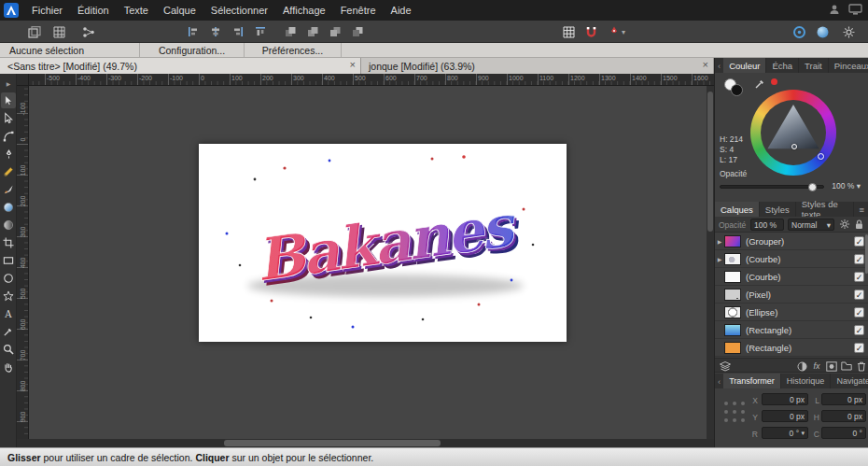  What do you see at coordinates (8, 84) in the screenshot?
I see `tools-expander-icon: ▶` at bounding box center [8, 84].